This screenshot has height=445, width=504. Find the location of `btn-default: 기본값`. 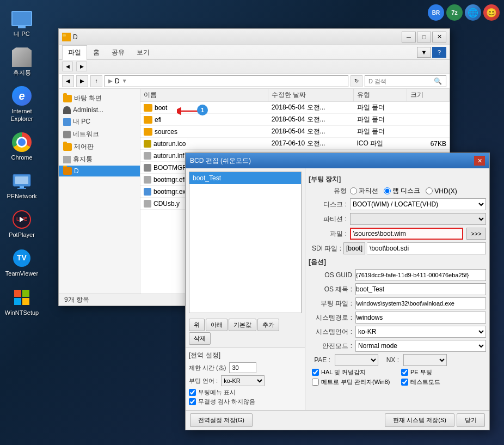

btn-default: 기본값 is located at coordinates (243, 325).